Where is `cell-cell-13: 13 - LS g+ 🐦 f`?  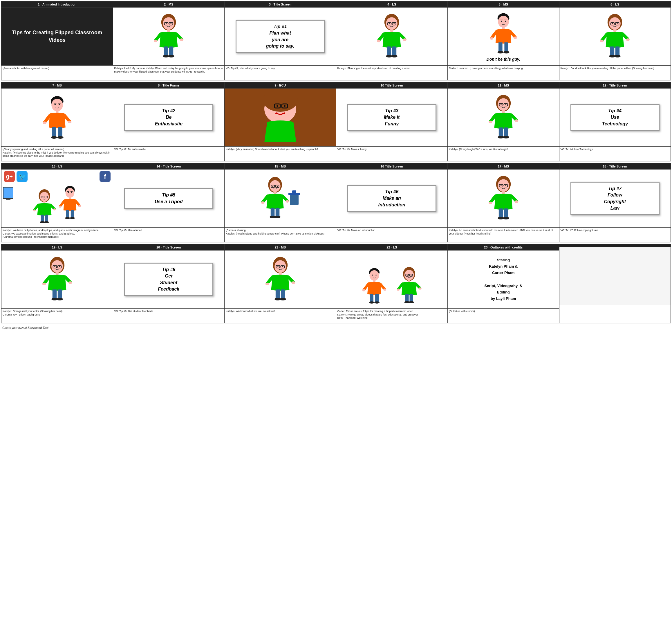 cell-cell-13: 13 - LS g+ 🐦 f is located at coordinates (57, 203).